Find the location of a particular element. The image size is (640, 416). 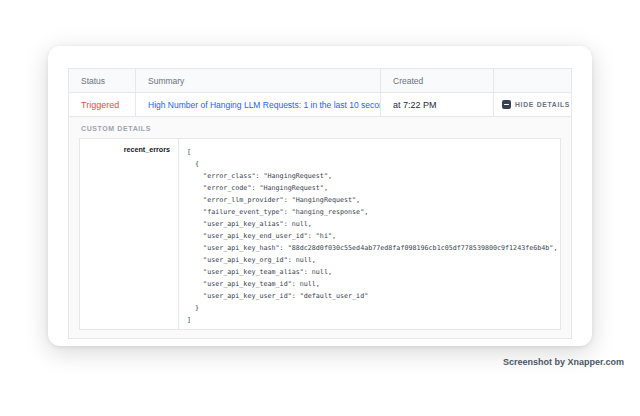

column-header-created: Created is located at coordinates (438, 80).